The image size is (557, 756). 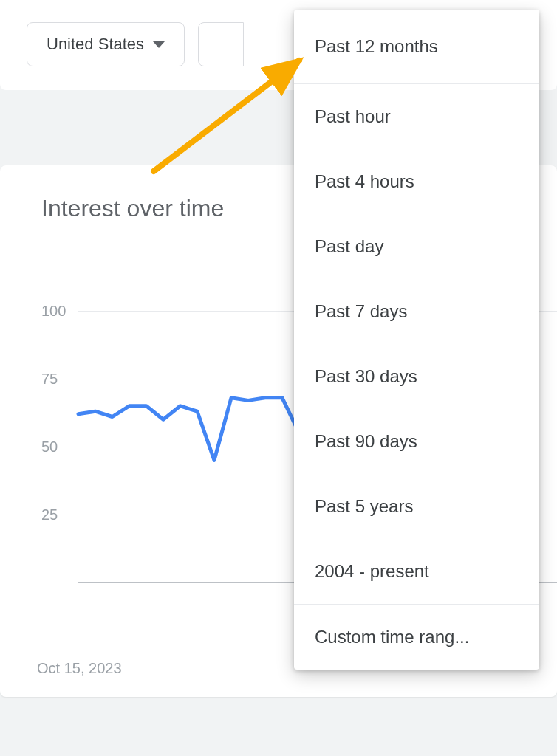 I want to click on menu-item-past-4-hours: Past 4 hours, so click(x=417, y=182).